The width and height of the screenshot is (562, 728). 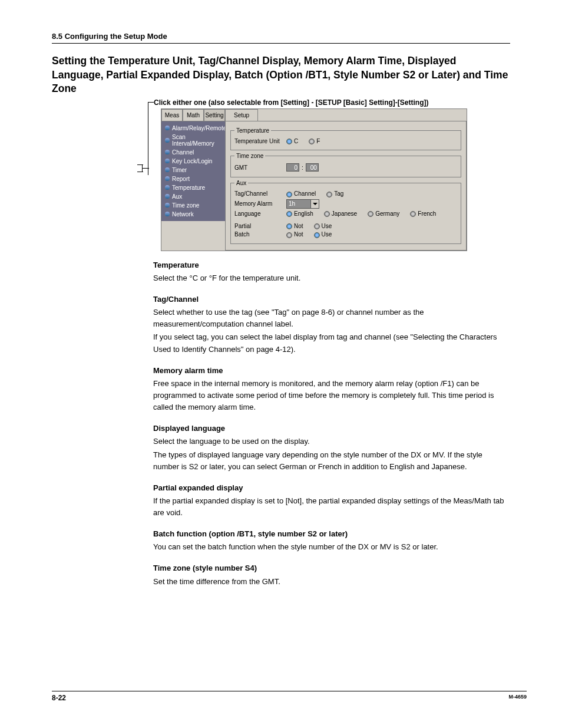 What do you see at coordinates (193, 179) in the screenshot?
I see `menu-report: Report` at bounding box center [193, 179].